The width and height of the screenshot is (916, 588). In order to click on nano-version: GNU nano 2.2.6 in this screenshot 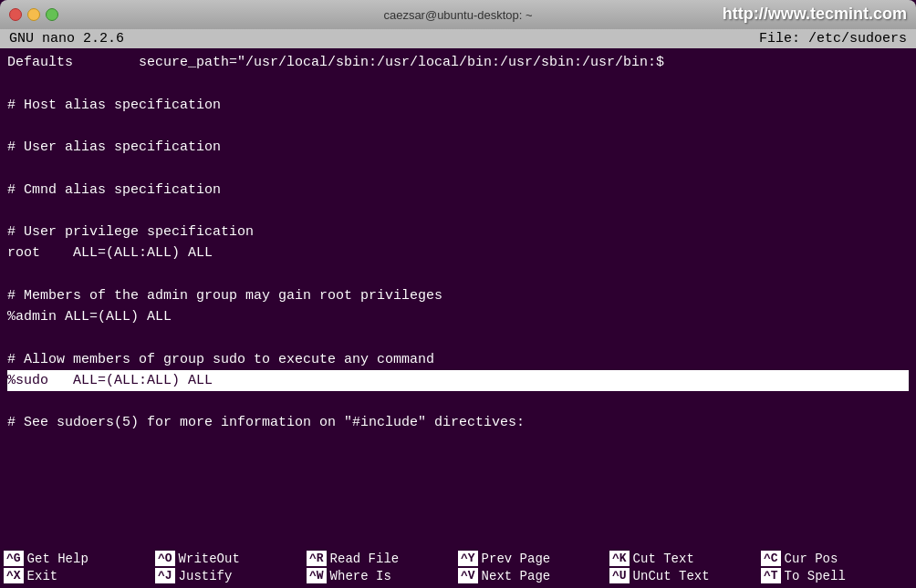, I will do `click(67, 38)`.